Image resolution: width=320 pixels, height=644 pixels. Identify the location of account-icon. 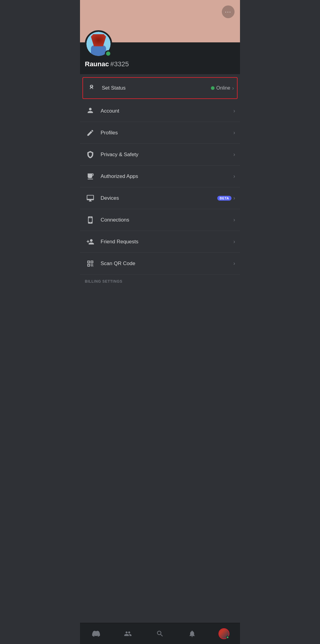
(90, 111).